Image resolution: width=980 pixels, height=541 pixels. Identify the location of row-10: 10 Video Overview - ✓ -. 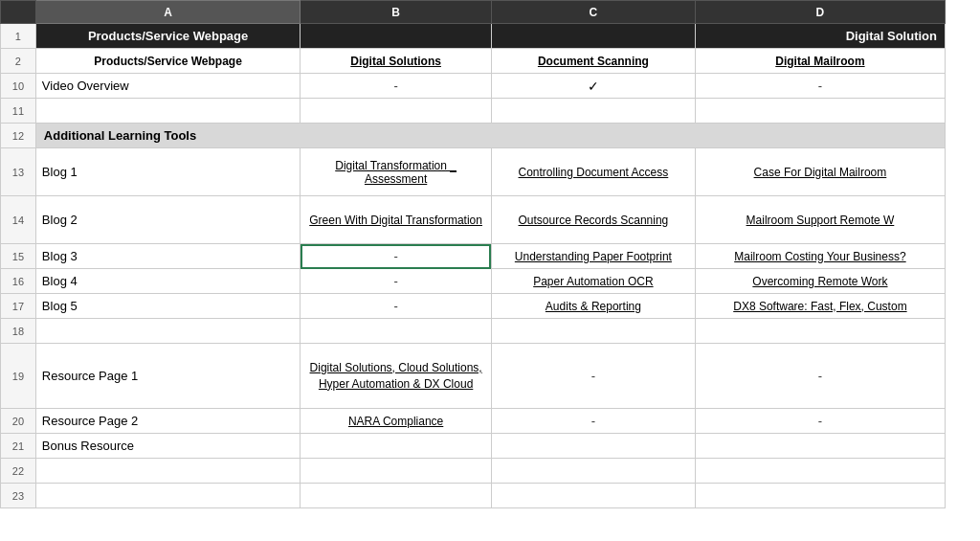
(473, 86).